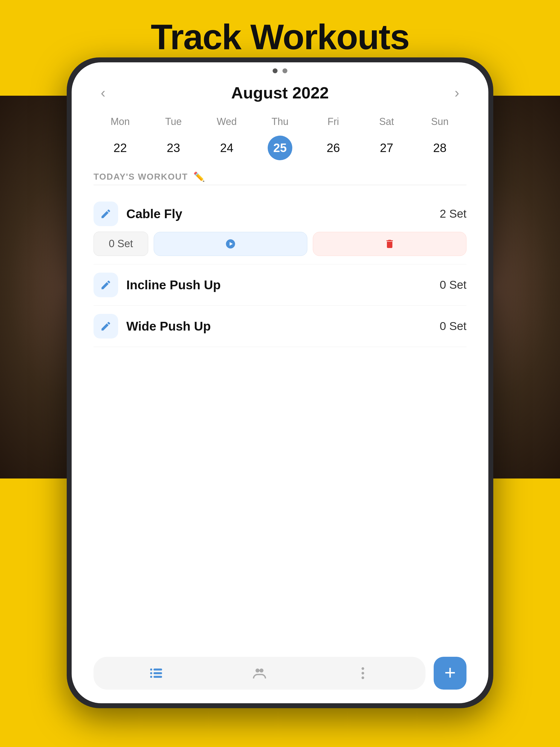  What do you see at coordinates (457, 93) in the screenshot?
I see `calendar-next-button: ›` at bounding box center [457, 93].